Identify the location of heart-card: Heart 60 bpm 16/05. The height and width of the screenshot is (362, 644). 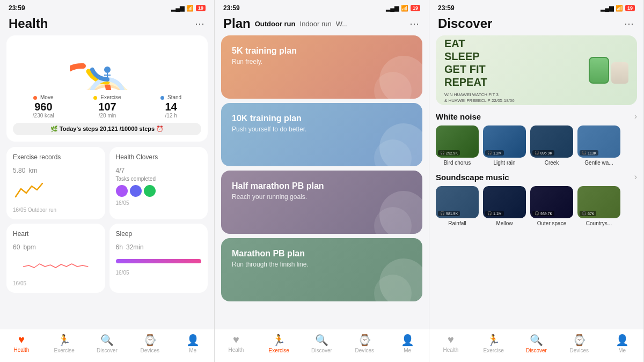
(56, 258).